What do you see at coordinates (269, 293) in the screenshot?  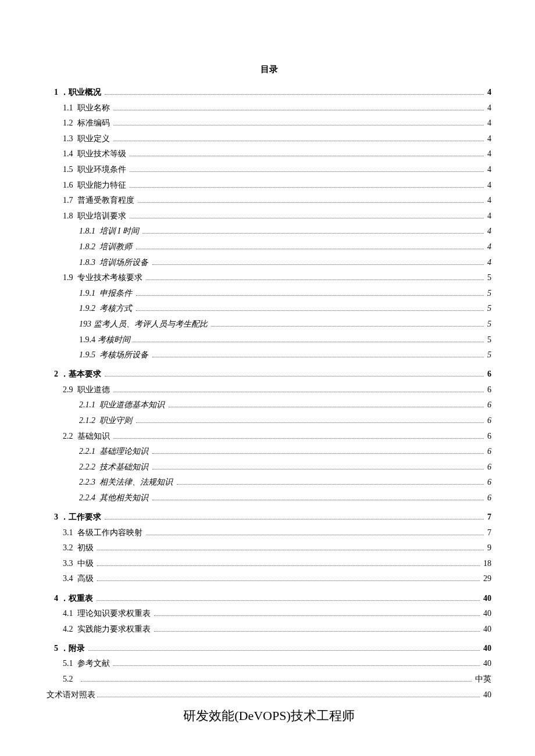 I see `toc-entry: 1.9.1 申报条件 5` at bounding box center [269, 293].